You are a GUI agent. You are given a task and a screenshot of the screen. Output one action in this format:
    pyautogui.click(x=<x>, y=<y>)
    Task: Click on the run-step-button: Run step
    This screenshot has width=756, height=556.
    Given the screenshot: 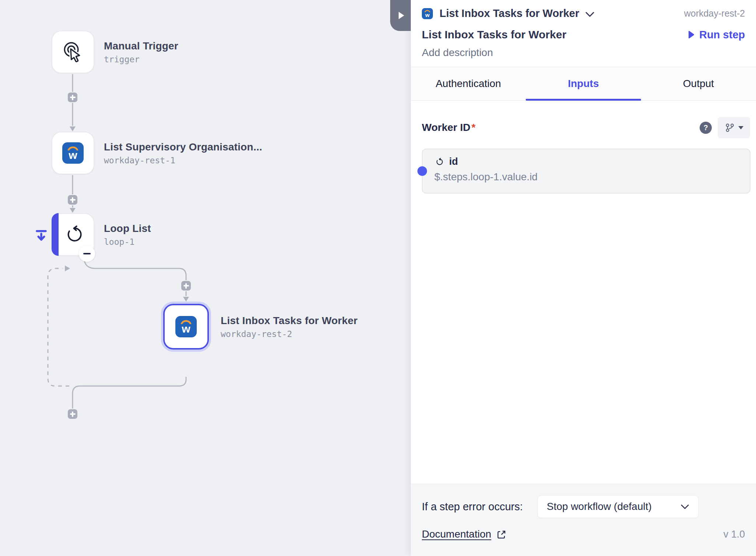 What is the action you would take?
    pyautogui.click(x=716, y=35)
    